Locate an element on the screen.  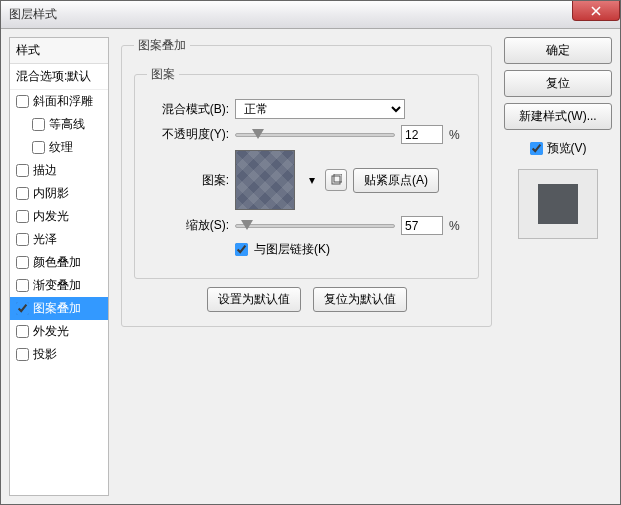
sidebar-item-pattern-overlay: 图案叠加 is located at coordinates (59, 308).